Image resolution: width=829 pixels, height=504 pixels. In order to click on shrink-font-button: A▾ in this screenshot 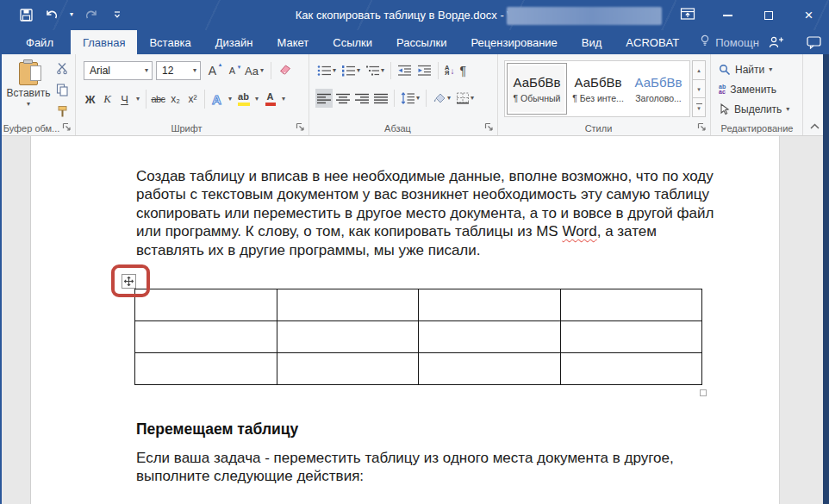, I will do `click(233, 71)`.